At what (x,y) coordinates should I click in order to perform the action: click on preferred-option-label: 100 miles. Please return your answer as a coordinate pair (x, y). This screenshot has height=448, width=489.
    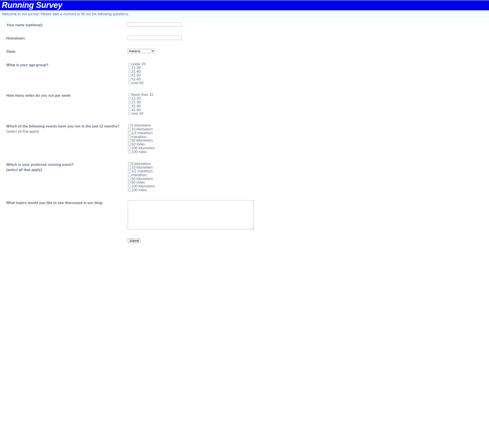
    Looking at the image, I should click on (139, 190).